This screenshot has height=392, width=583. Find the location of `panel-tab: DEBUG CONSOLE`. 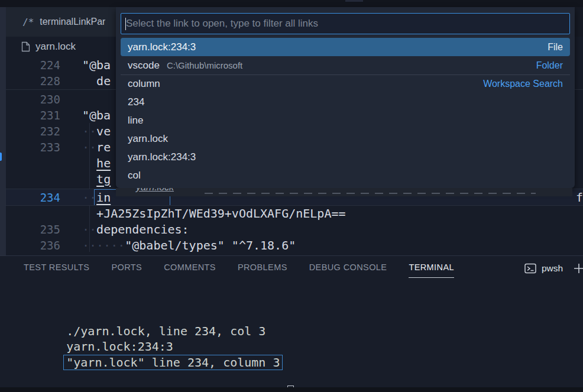

panel-tab: DEBUG CONSOLE is located at coordinates (348, 270).